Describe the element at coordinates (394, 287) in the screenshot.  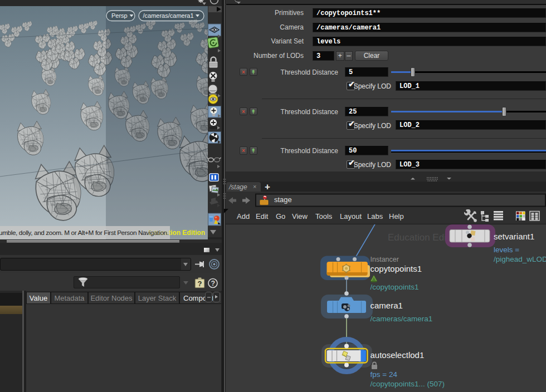
I see `svg-text: /copytopoints1` at that location.